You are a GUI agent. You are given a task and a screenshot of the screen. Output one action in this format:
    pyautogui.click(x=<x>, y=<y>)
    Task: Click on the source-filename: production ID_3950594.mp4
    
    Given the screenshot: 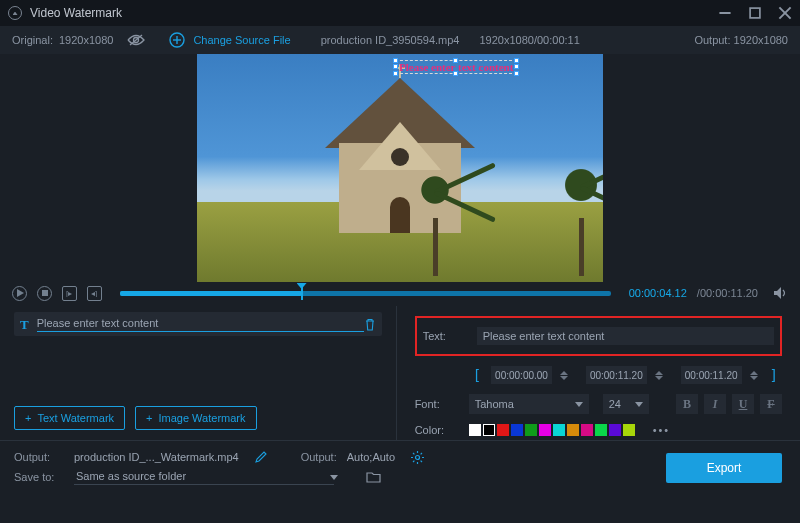 What is the action you would take?
    pyautogui.click(x=390, y=40)
    